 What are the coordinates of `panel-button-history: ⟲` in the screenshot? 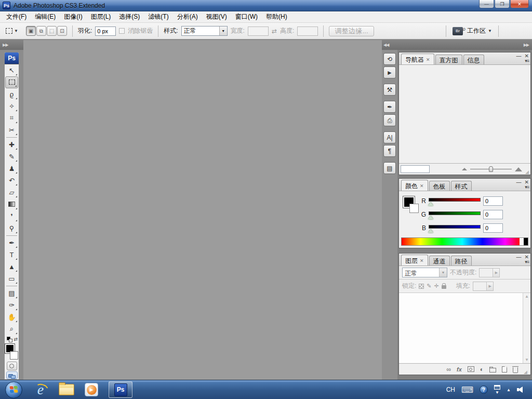 It's located at (390, 59).